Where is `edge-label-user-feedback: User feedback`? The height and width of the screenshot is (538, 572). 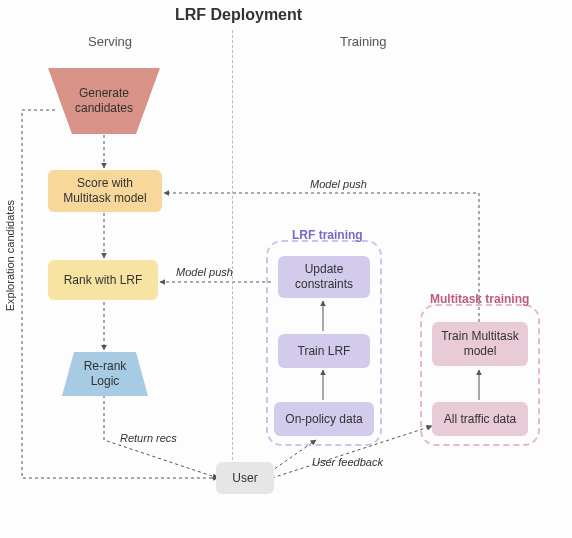
edge-label-user-feedback: User feedback is located at coordinates (348, 462).